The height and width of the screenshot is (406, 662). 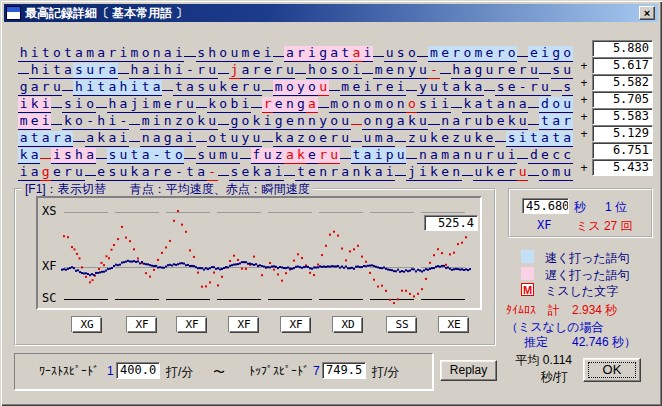 What do you see at coordinates (279, 371) in the screenshot?
I see `top-speed-label: ﾄｯﾌﾟｽﾋﾟｰﾄﾞ` at bounding box center [279, 371].